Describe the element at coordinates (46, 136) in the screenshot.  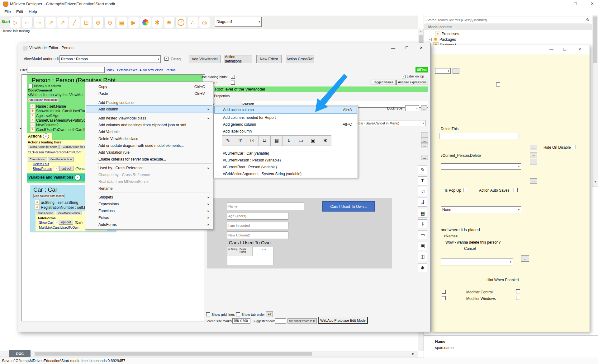
I see `chevron-down-icon: ∨` at that location.